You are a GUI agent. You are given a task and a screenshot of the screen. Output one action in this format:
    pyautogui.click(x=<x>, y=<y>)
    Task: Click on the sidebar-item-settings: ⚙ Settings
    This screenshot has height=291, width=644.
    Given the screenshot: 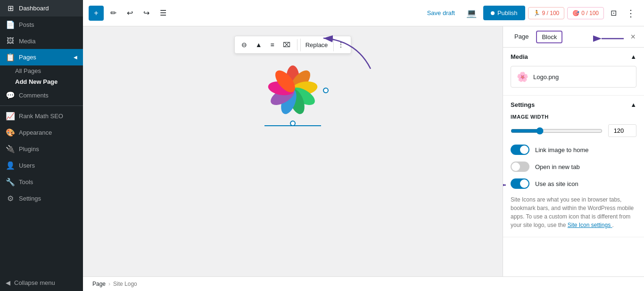 What is the action you would take?
    pyautogui.click(x=41, y=199)
    